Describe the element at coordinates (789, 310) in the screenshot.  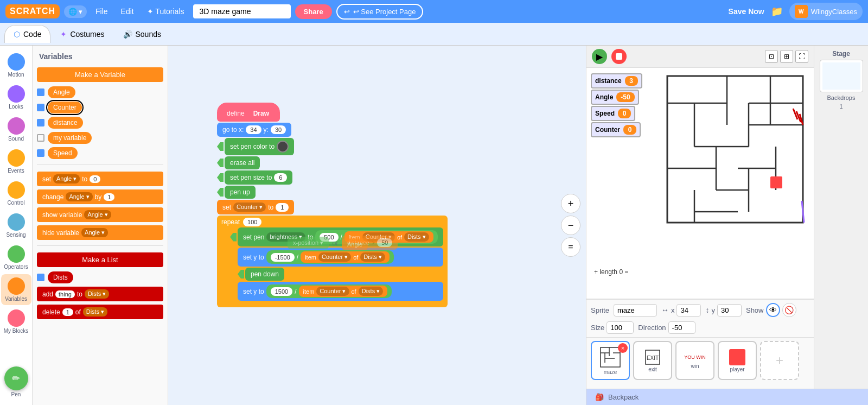
I see `hide-button: 🚫` at that location.